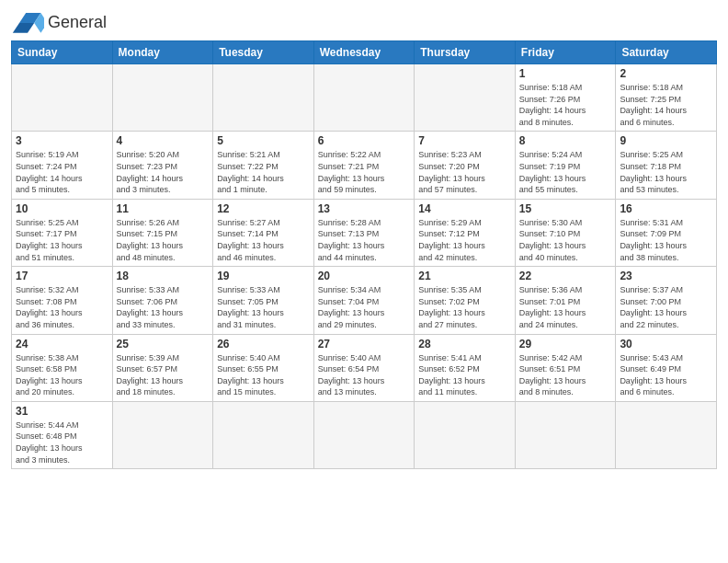  What do you see at coordinates (263, 307) in the screenshot?
I see `day-info: Sunrise: 5:33 AM Sunset: 7:05 PM Dayligh…` at bounding box center [263, 307].